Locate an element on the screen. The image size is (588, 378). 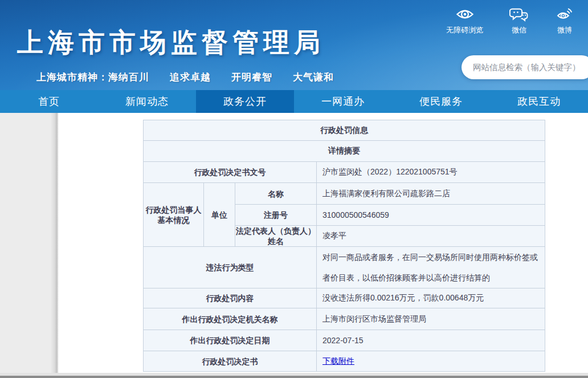
weibo-icon is located at coordinates (565, 14).